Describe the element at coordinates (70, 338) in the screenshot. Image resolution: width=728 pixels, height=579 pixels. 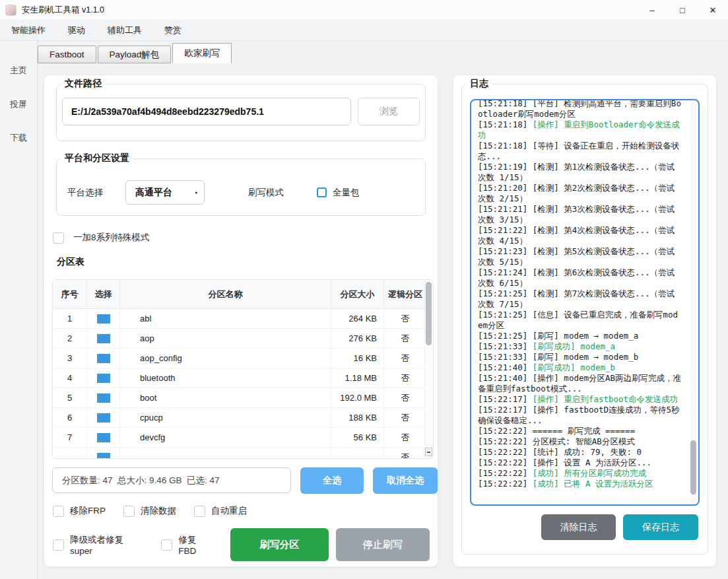
I see `row-index: 2` at that location.